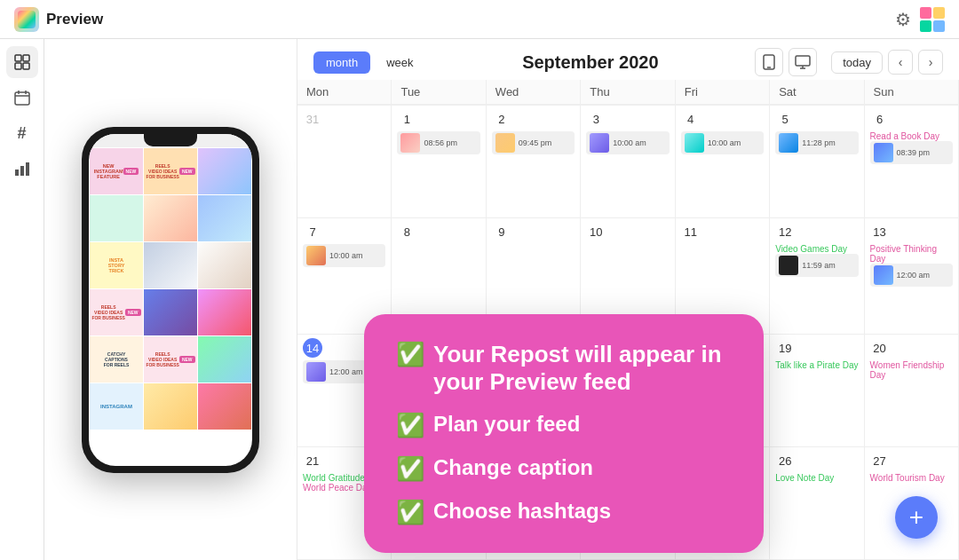 The image size is (959, 560). Describe the element at coordinates (931, 62) in the screenshot. I see `next-month-button: ›` at that location.